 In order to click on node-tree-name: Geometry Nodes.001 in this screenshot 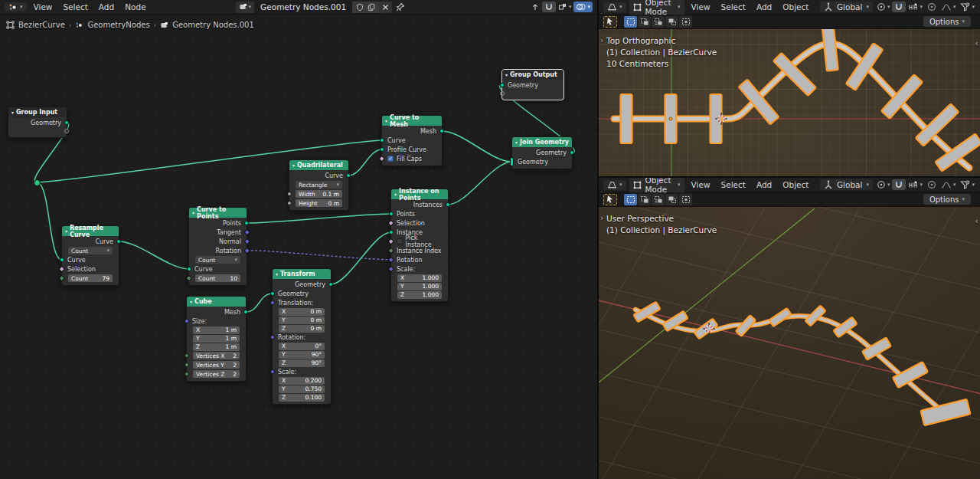, I will do `click(303, 8)`.